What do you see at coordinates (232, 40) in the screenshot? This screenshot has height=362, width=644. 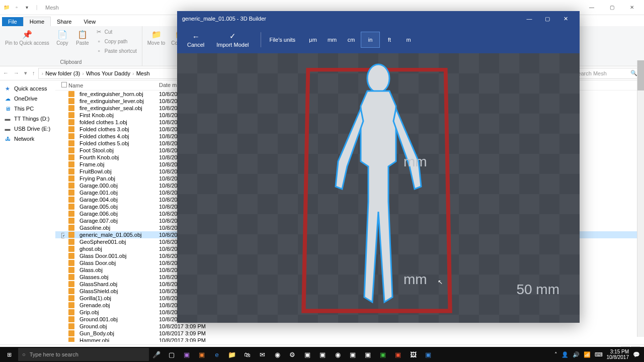 I see `import-button: ✓Import Model` at bounding box center [232, 40].